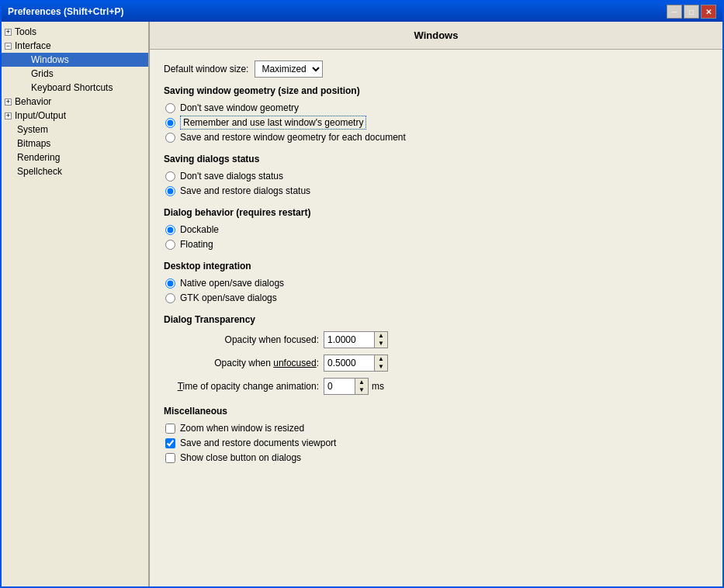  Describe the element at coordinates (34, 144) in the screenshot. I see `sidebar-item-bitmaps-label: Bitmaps` at that location.